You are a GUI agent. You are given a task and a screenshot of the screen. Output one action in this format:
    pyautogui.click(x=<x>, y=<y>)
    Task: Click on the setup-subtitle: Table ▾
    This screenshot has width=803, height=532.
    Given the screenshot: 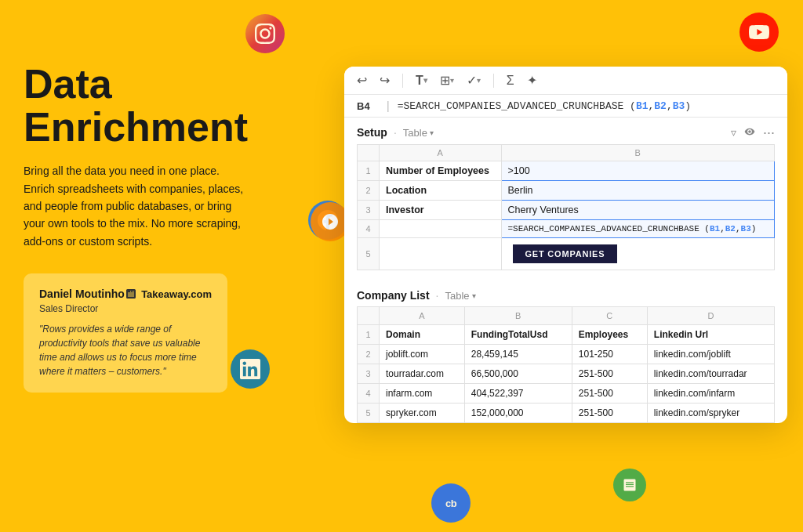 What is the action you would take?
    pyautogui.click(x=419, y=133)
    